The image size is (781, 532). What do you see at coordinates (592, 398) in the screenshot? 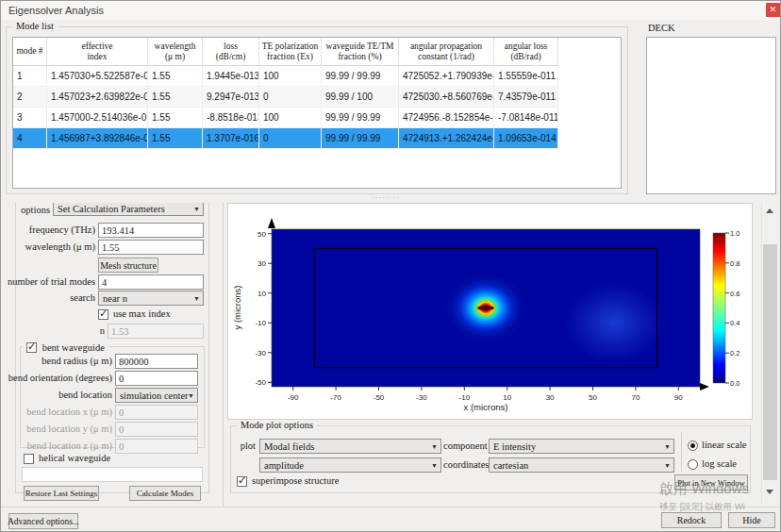
I see `x-tick-label: 50` at bounding box center [592, 398].